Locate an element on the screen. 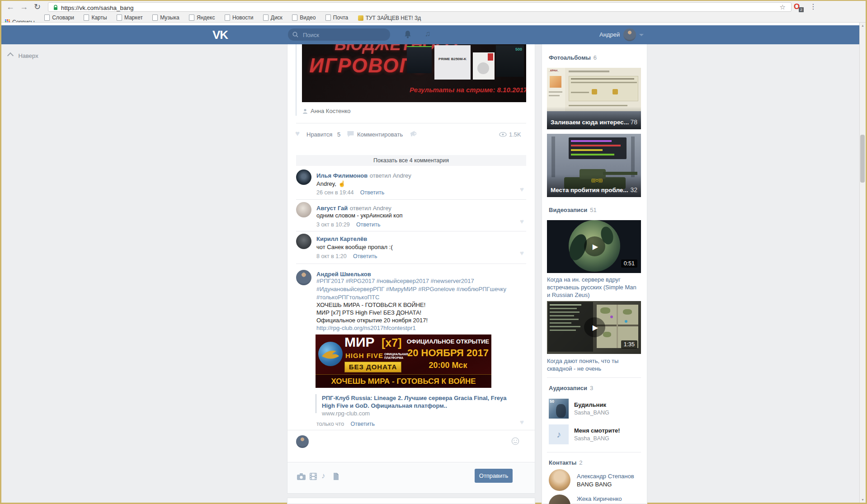  attach-document-icon is located at coordinates (336, 476).